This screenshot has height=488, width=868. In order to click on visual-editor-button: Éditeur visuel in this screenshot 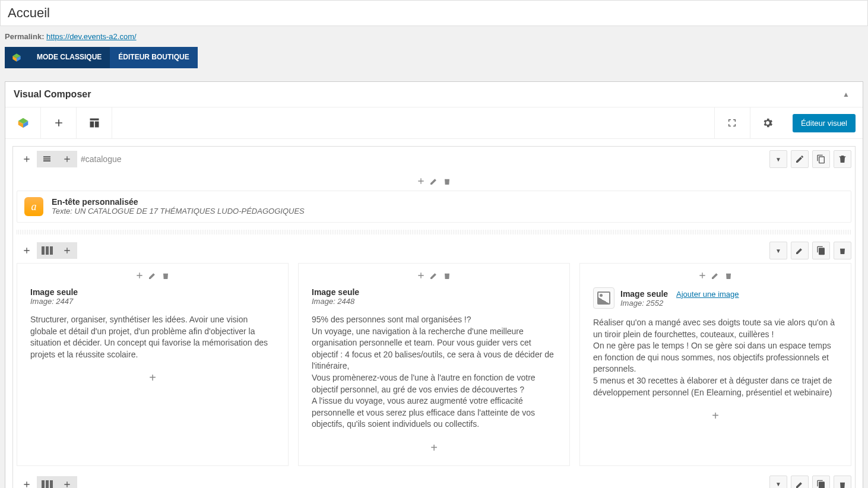, I will do `click(824, 123)`.